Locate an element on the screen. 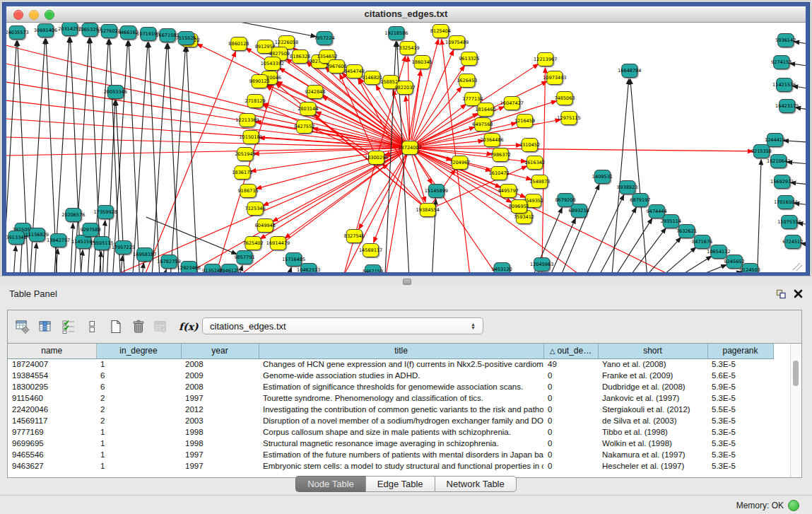 This screenshot has width=812, height=514. table-cell: Dudbridge et al. (2008) is located at coordinates (653, 387).